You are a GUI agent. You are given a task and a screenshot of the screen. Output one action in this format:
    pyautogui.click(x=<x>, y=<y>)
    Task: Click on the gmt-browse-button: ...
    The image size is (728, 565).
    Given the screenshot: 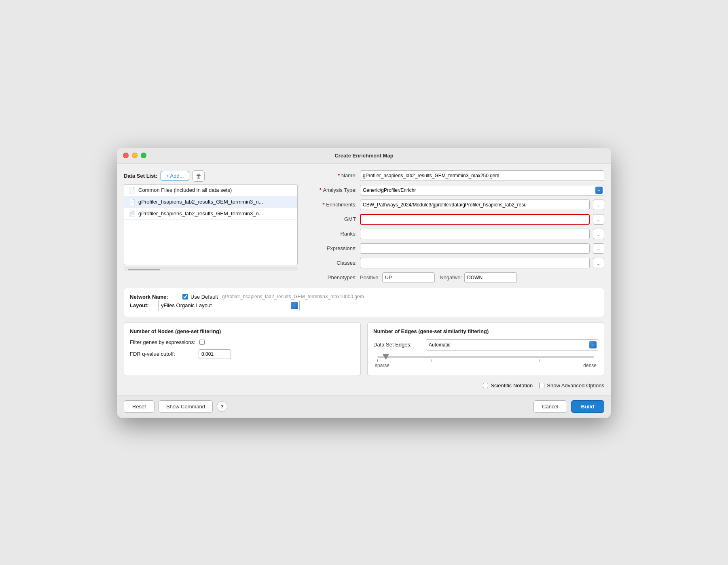 What is the action you would take?
    pyautogui.click(x=599, y=219)
    